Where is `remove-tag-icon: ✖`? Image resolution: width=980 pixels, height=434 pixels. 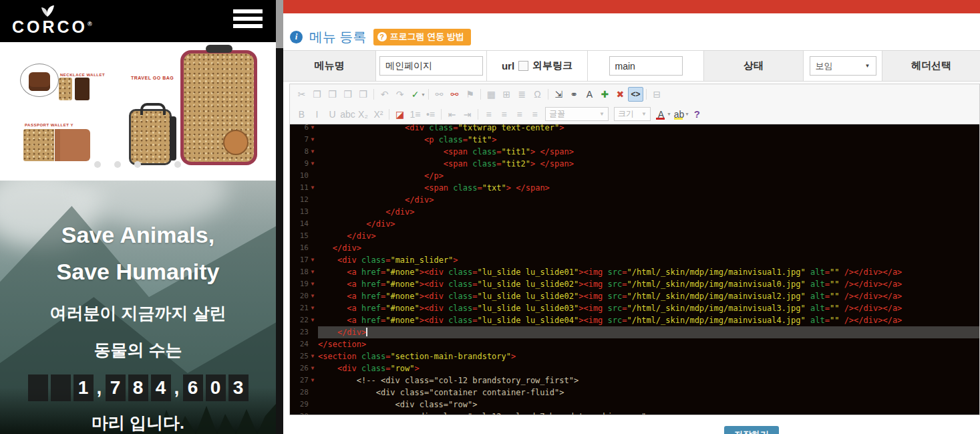
remove-tag-icon: ✖ is located at coordinates (620, 94).